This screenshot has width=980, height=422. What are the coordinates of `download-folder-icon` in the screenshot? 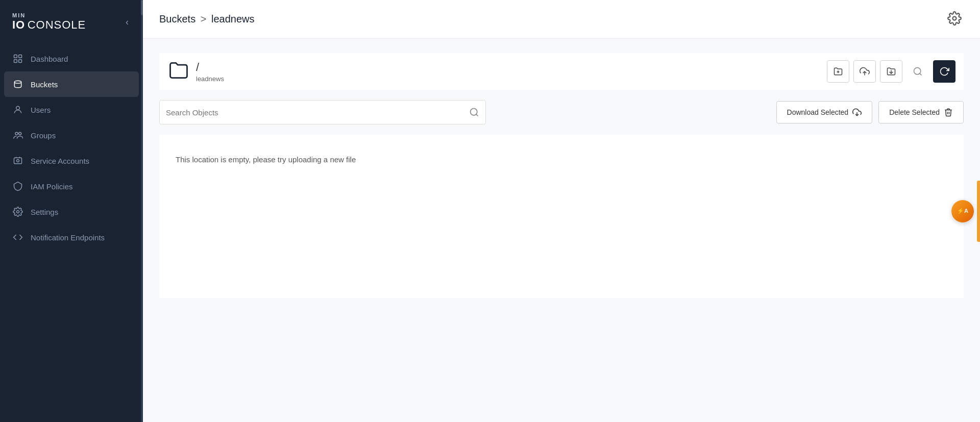 It's located at (891, 71).